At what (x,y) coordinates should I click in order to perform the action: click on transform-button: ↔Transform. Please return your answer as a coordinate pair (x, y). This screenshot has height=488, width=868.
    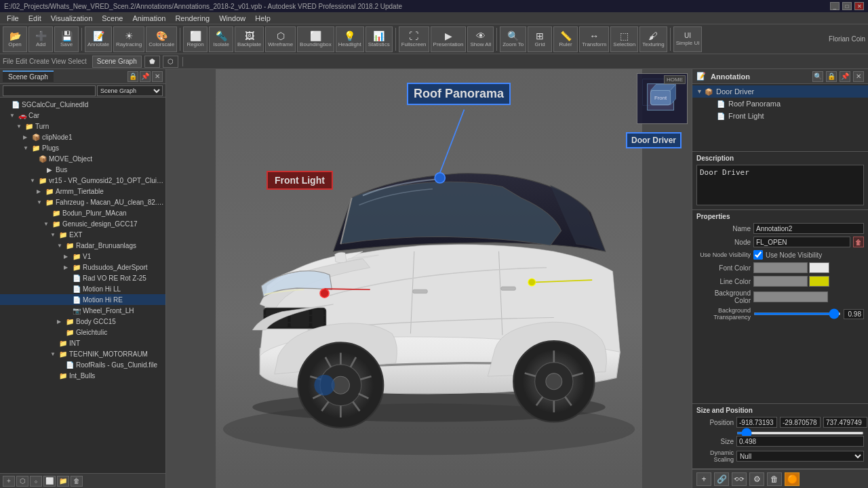
    Looking at the image, I should click on (594, 39).